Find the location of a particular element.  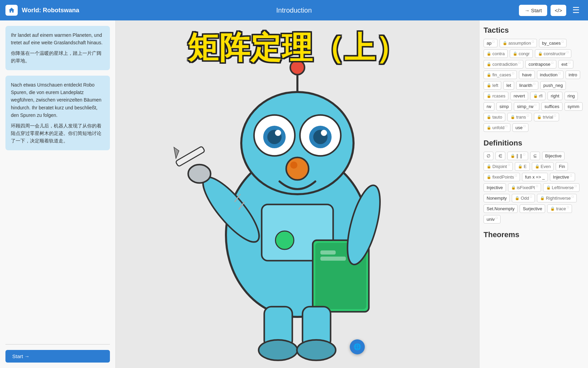

home-button is located at coordinates (12, 10).